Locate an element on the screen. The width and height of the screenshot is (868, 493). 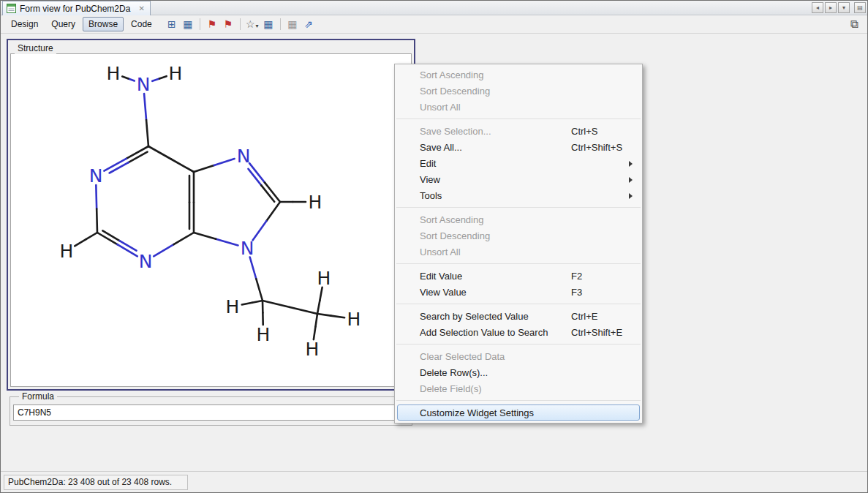
menu-item-label: Search by Selected Value is located at coordinates (474, 316).